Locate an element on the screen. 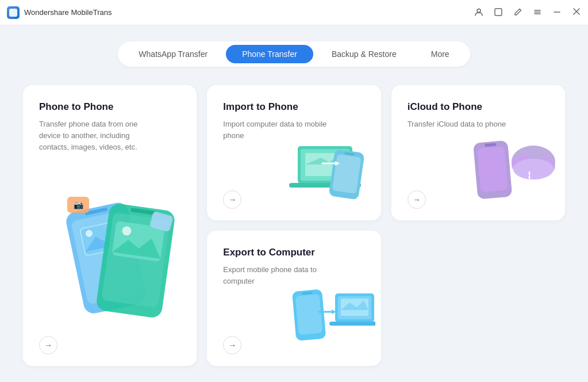  card-export-to-computer: Export to Computer Export mobile phone d… is located at coordinates (294, 298).